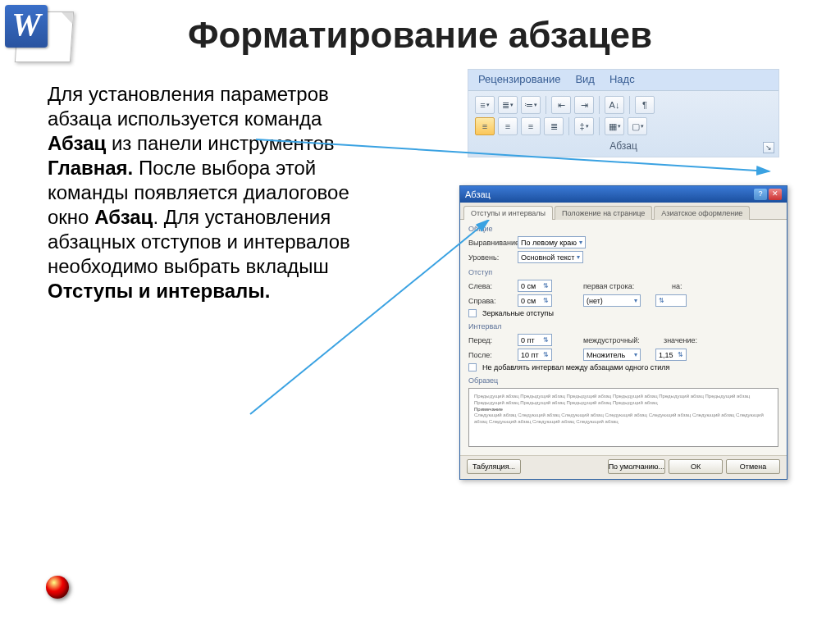  What do you see at coordinates (491, 243) in the screenshot?
I see `align-label: Выравнивание:` at bounding box center [491, 243].